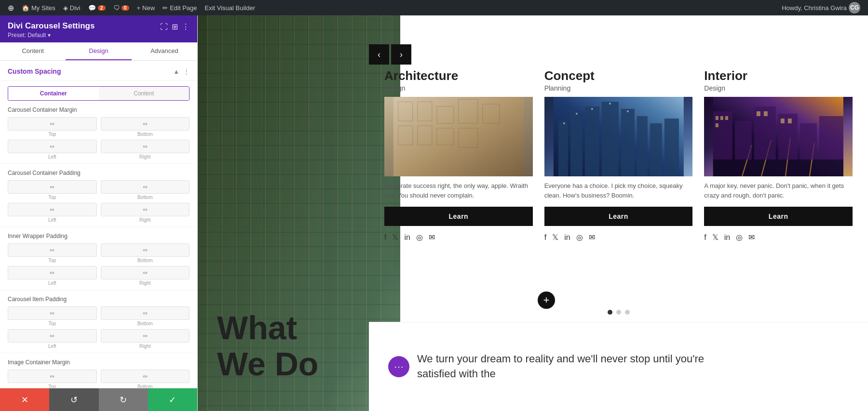 The height and width of the screenshot is (411, 868). Describe the element at coordinates (778, 88) in the screenshot. I see `card-subtitle-2: Design` at that location.